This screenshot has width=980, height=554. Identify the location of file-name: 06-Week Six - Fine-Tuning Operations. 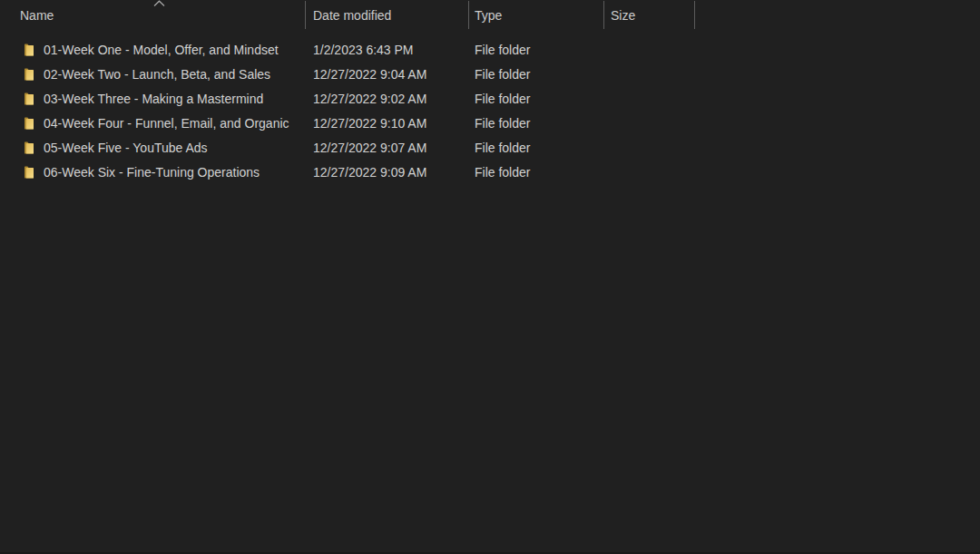
(152, 172).